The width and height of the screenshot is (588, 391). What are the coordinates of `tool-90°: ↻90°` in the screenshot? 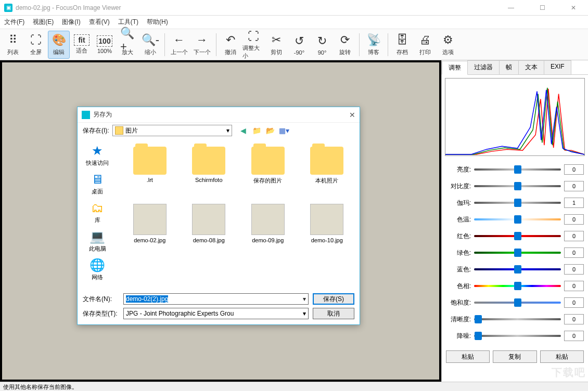 It's located at (322, 45).